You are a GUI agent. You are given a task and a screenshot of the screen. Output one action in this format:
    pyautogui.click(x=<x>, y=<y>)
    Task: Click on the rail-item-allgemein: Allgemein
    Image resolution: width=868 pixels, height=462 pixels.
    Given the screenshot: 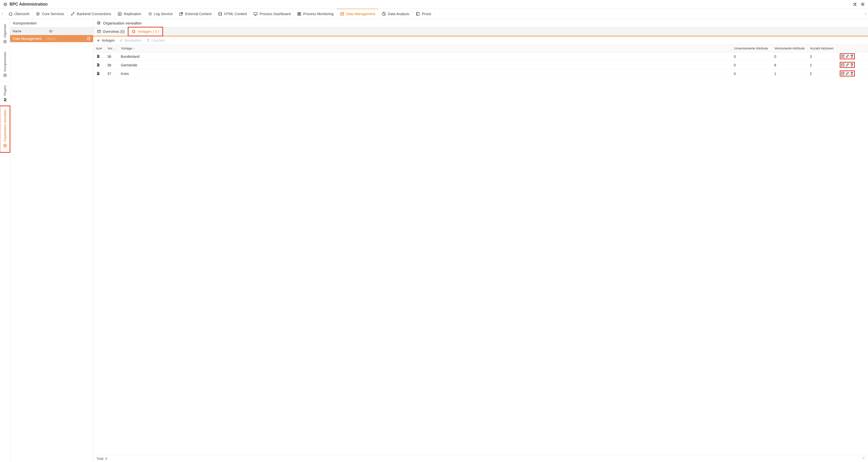 What is the action you would take?
    pyautogui.click(x=5, y=34)
    